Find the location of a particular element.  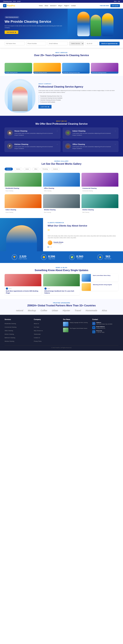

works-tab-all: View All is located at coordinates (9, 169).